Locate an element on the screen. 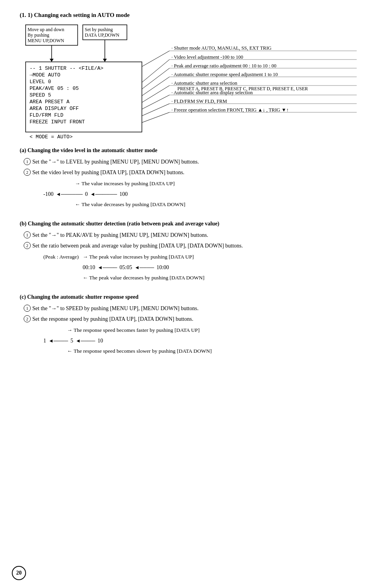 This screenshot has width=376, height=588. step-number-c2: 2 is located at coordinates (27, 319).